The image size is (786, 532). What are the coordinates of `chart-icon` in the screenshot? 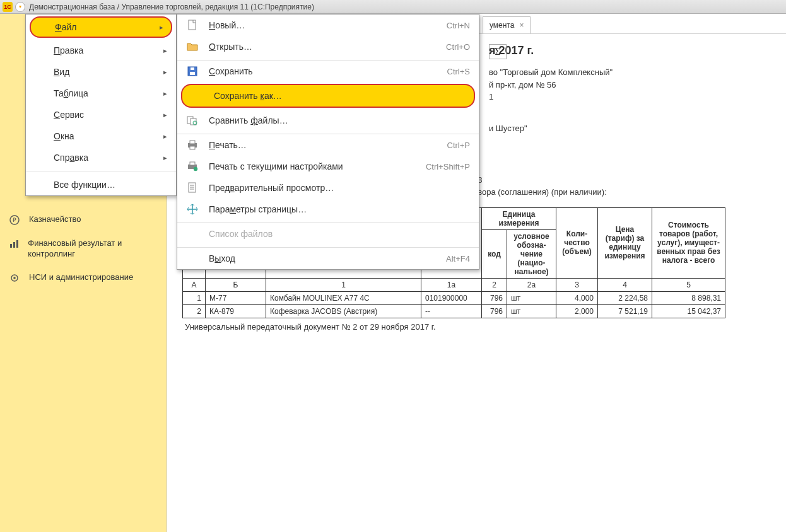 It's located at (14, 244).